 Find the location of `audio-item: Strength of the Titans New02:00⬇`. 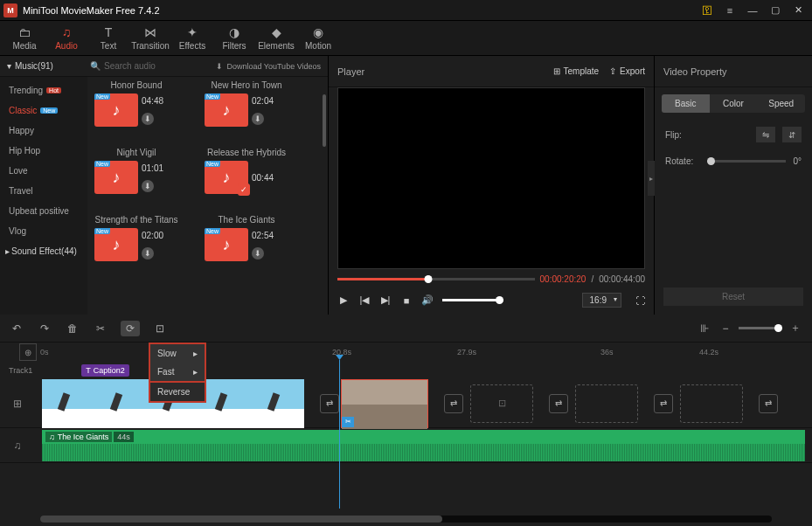

audio-item: Strength of the Titans New02:00⬇ is located at coordinates (136, 238).